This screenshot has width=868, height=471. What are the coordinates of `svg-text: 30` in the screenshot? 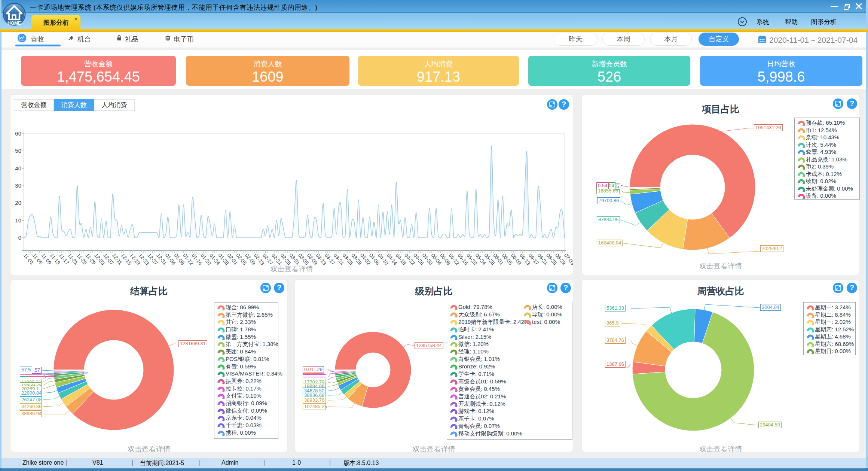 It's located at (18, 186).